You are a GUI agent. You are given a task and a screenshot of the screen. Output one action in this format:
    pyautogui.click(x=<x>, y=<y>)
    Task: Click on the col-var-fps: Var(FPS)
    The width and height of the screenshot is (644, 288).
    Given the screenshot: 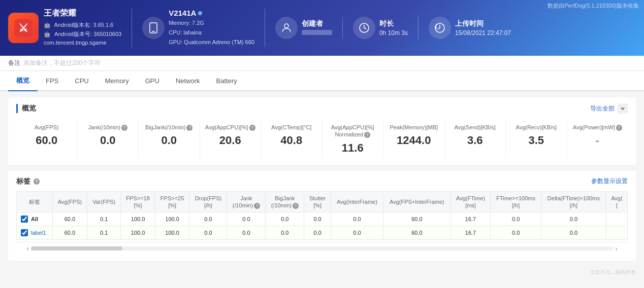 What is the action you would take?
    pyautogui.click(x=104, y=202)
    